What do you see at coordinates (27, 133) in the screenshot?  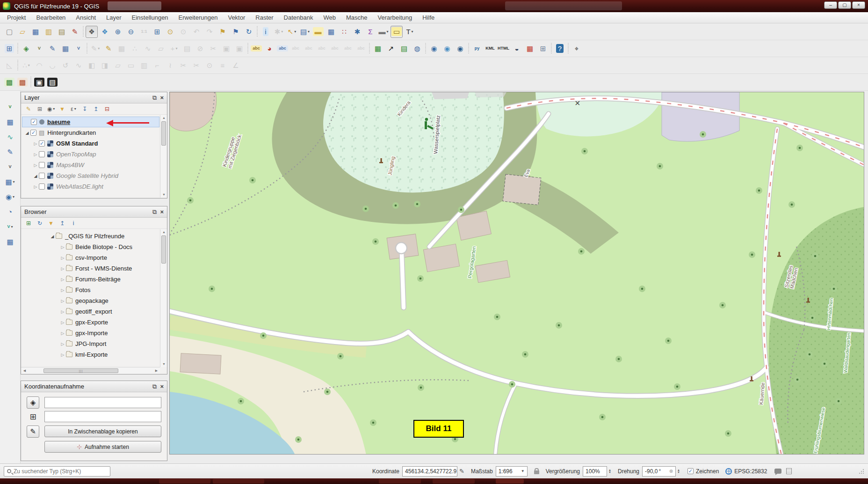 I see `expander-icon: ◢` at bounding box center [27, 133].